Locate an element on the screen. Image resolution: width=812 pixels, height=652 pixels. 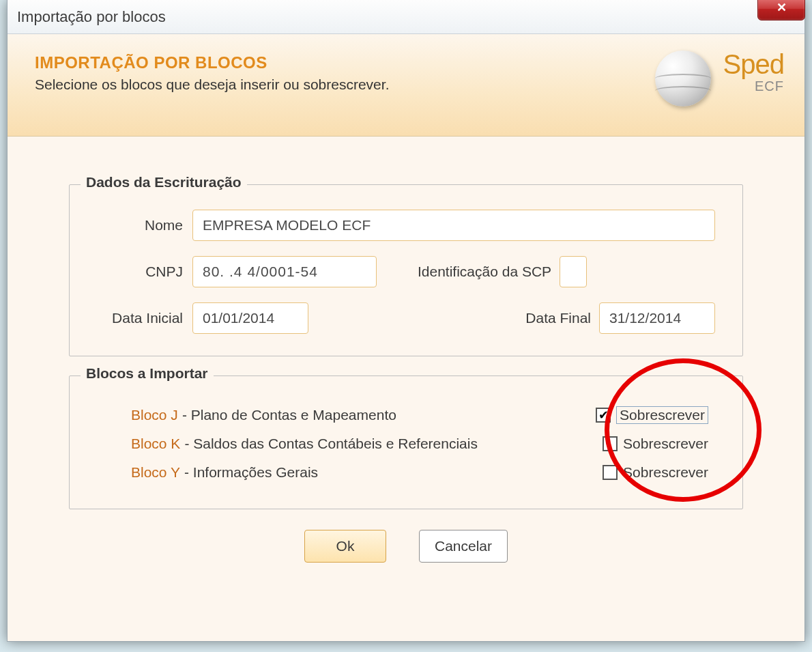
scp-label: Identificação da SCP is located at coordinates (484, 272).